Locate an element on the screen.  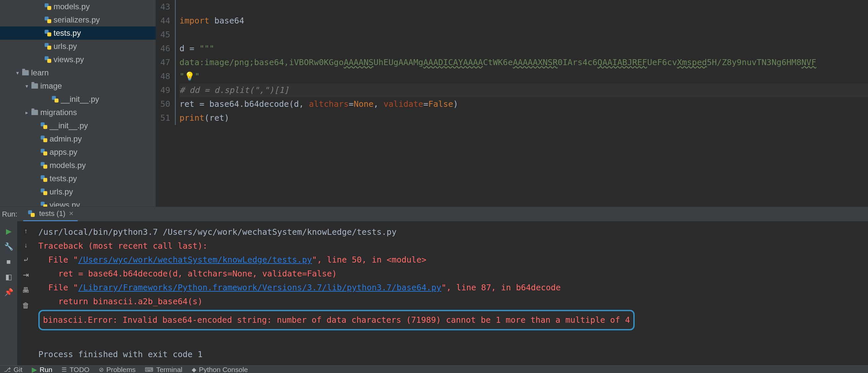
tree-expander-icon: ▸ is located at coordinates (27, 113).